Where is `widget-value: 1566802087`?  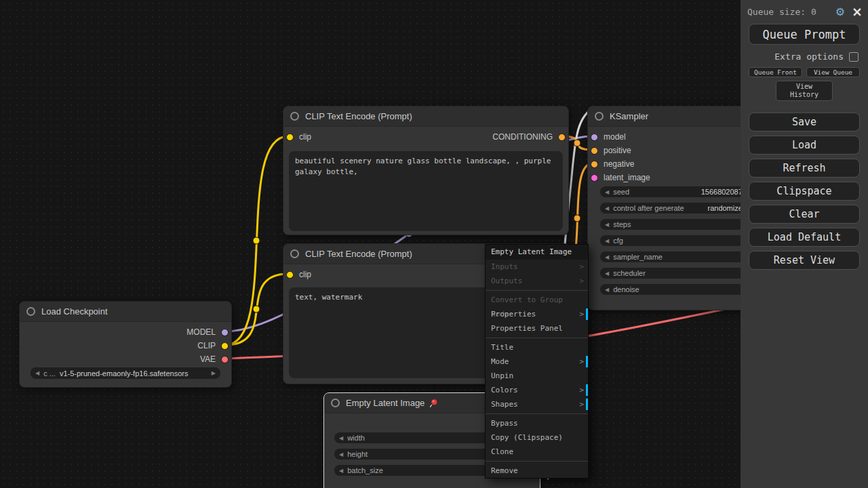
widget-value: 1566802087 is located at coordinates (724, 192).